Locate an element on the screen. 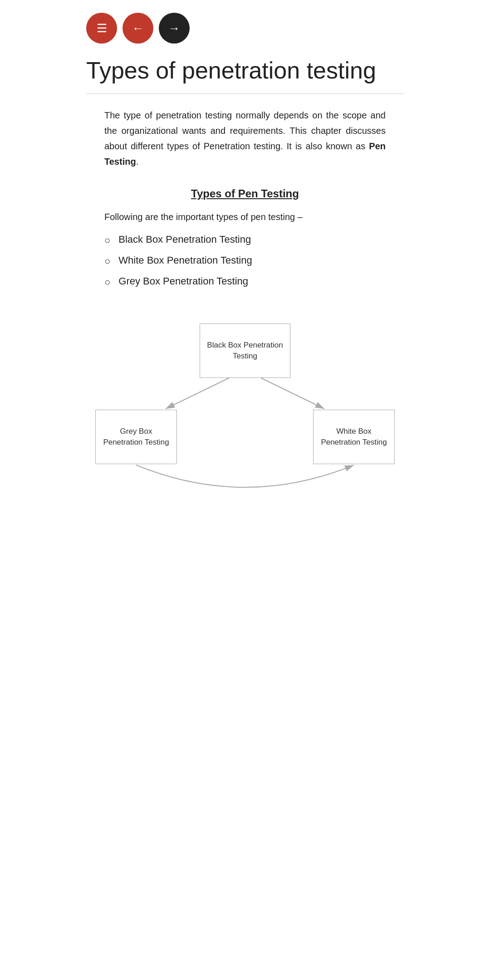 The width and height of the screenshot is (490, 980). section-heading: Types of Pen Testing is located at coordinates (245, 194).